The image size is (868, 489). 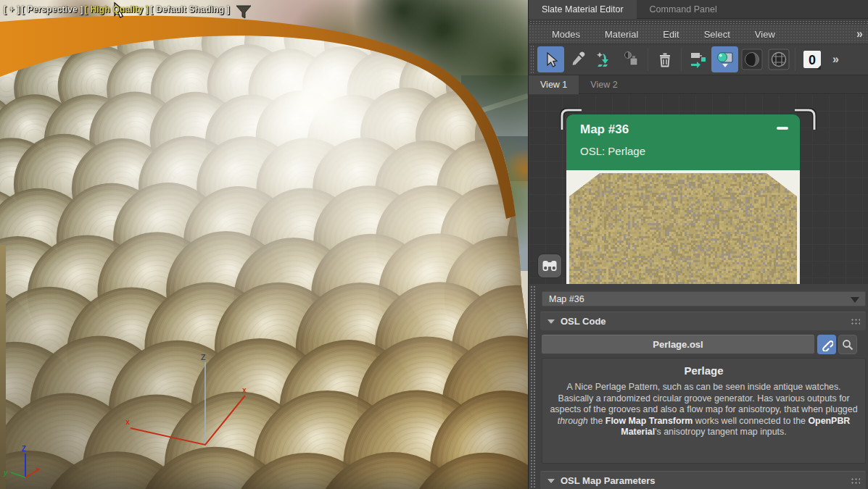 I want to click on node-title: Map #36, so click(x=605, y=130).